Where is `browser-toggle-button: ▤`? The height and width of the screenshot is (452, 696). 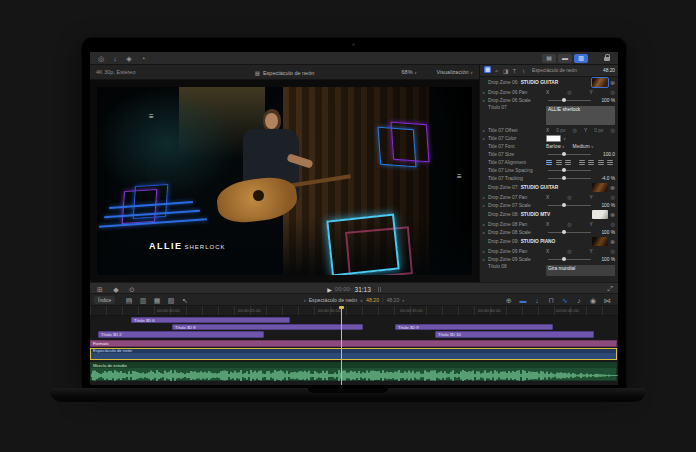
browser-toggle-button: ▤ is located at coordinates (549, 58).